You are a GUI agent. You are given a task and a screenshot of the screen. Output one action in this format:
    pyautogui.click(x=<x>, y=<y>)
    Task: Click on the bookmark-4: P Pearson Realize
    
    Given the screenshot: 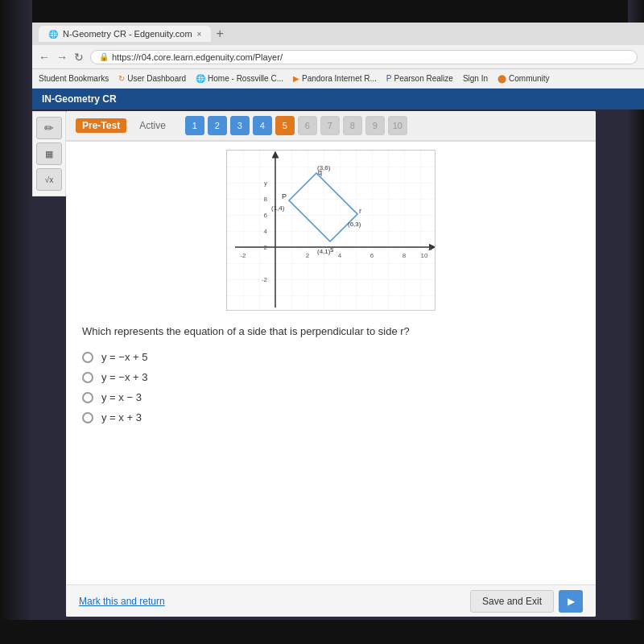 What is the action you would take?
    pyautogui.click(x=420, y=79)
    